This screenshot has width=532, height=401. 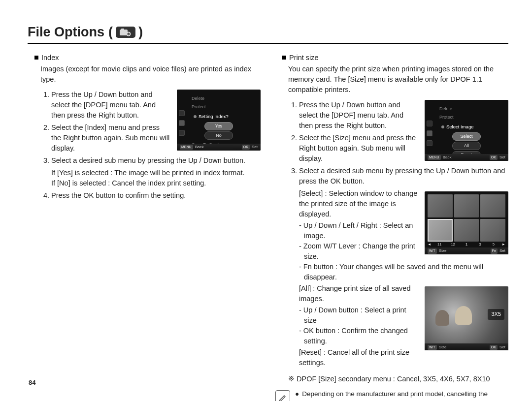 I want to click on page-number: 84, so click(x=32, y=383).